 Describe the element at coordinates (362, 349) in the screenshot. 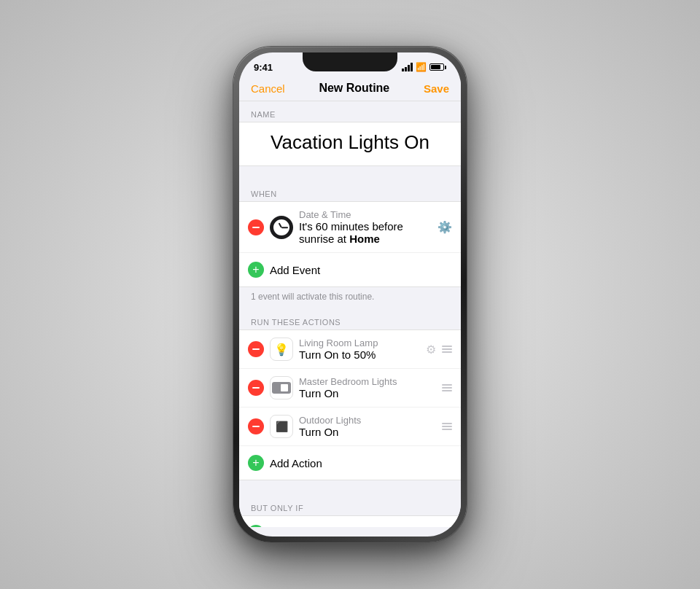

I see `action-lamp-text: Living Room Lamp Turn On to 50%` at that location.